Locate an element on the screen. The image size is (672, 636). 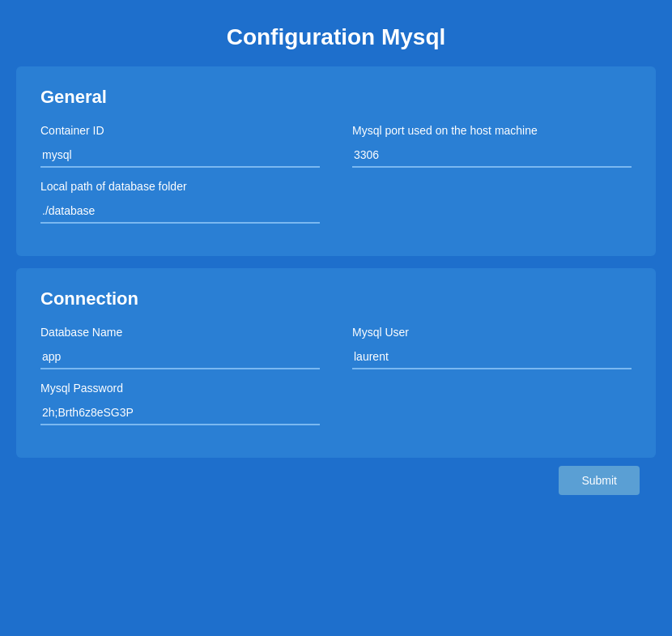
general-section-title: General is located at coordinates (336, 97).